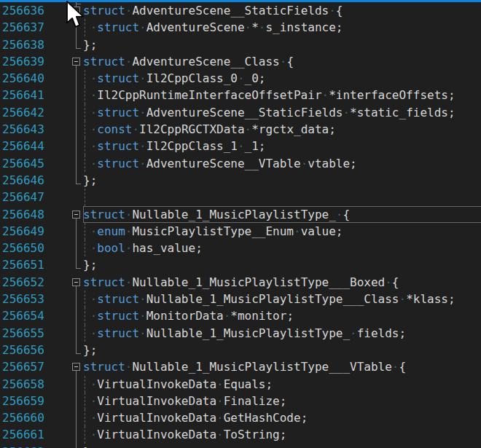  I want to click on code-text: ·struct·Nullable_1_MusicPlaylistType_·fi…, so click(282, 334).